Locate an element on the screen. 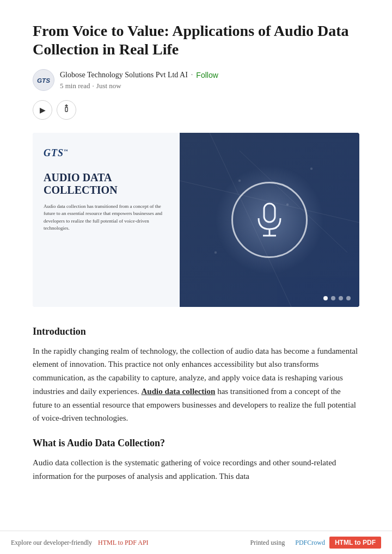  hero-left: GTS™ AUDIO DATA COLLECTION Audio data co… is located at coordinates (106, 220).